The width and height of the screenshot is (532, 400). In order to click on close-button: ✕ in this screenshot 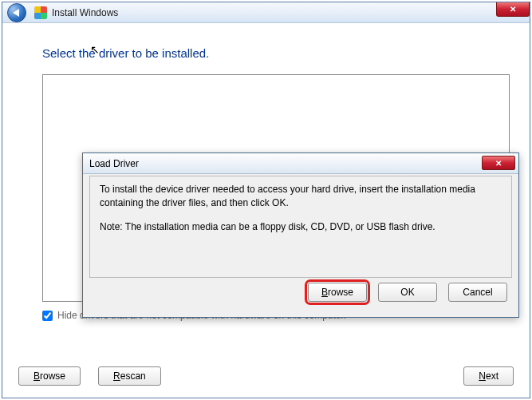, I will do `click(513, 10)`.